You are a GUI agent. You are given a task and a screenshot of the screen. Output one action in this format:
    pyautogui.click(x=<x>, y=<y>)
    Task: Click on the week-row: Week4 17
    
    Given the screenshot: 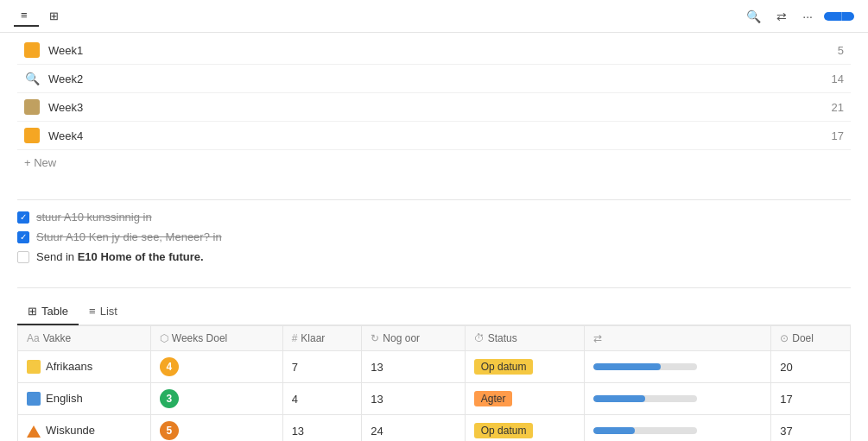 What is the action you would take?
    pyautogui.click(x=434, y=136)
    